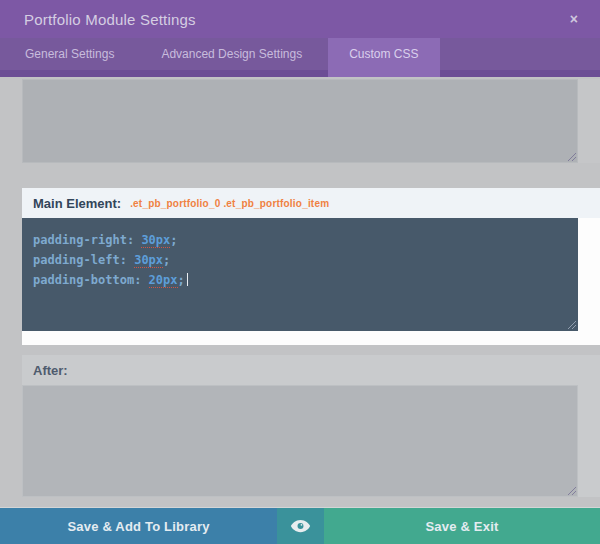 The height and width of the screenshot is (544, 600). Describe the element at coordinates (311, 370) in the screenshot. I see `after-header: After:` at that location.